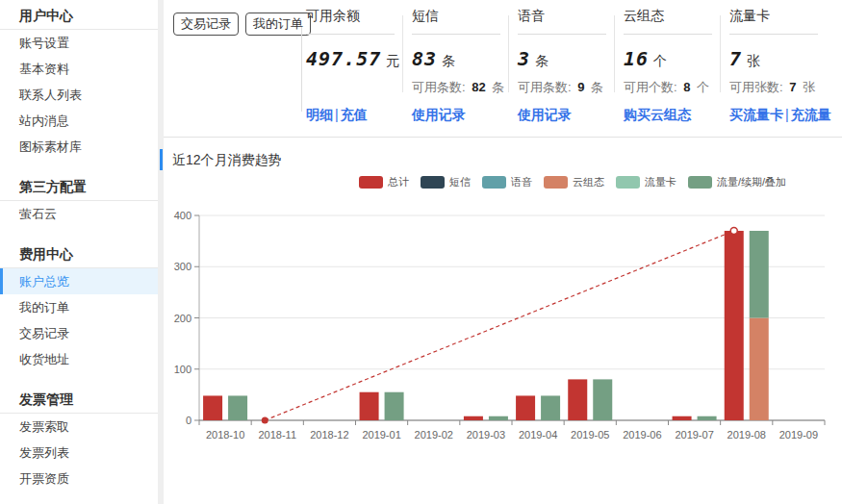  Describe the element at coordinates (759, 369) in the screenshot. I see `bar-云组态-2019-08` at that location.